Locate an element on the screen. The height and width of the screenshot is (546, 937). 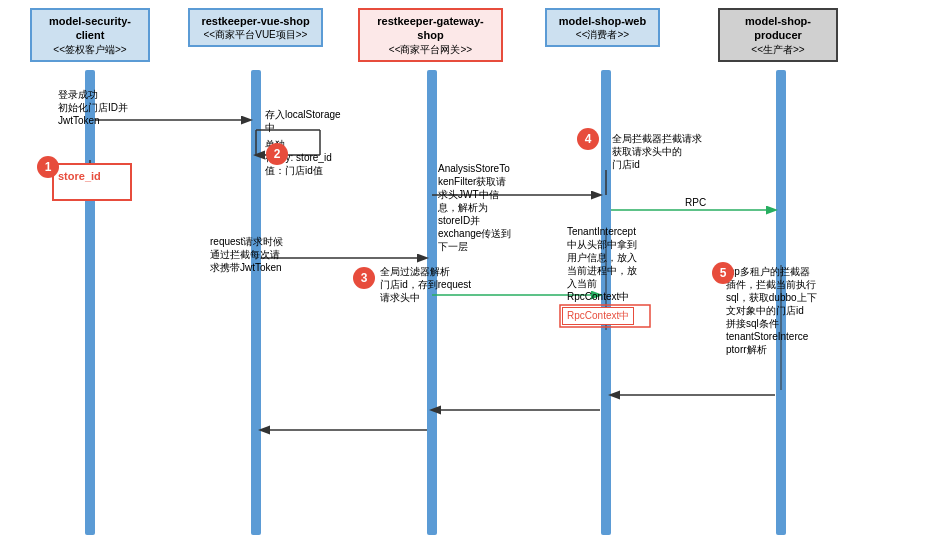
actor-restkeeper-gateway-shop: restkeeper-gateway-shop <<商家平台网关>> is located at coordinates (430, 35).